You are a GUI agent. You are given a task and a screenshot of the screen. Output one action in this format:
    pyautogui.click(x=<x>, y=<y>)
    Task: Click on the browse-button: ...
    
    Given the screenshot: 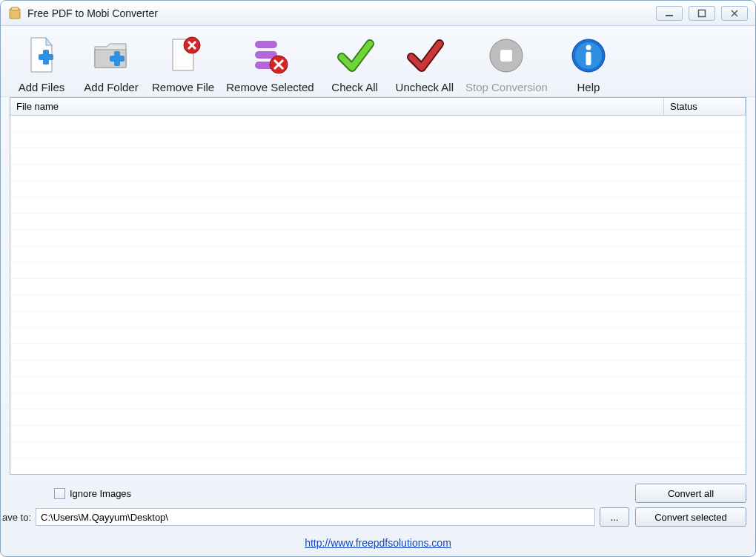 What is the action you would take?
    pyautogui.click(x=614, y=517)
    